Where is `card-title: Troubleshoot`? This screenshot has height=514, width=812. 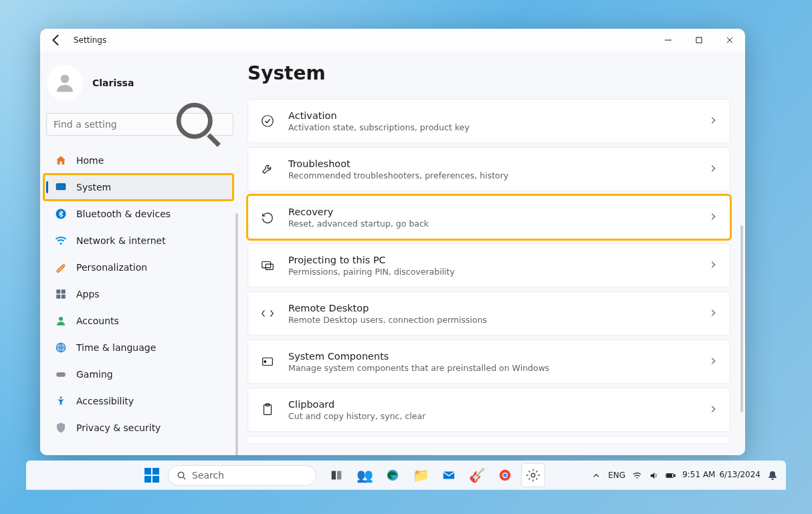 card-title: Troubleshoot is located at coordinates (492, 164).